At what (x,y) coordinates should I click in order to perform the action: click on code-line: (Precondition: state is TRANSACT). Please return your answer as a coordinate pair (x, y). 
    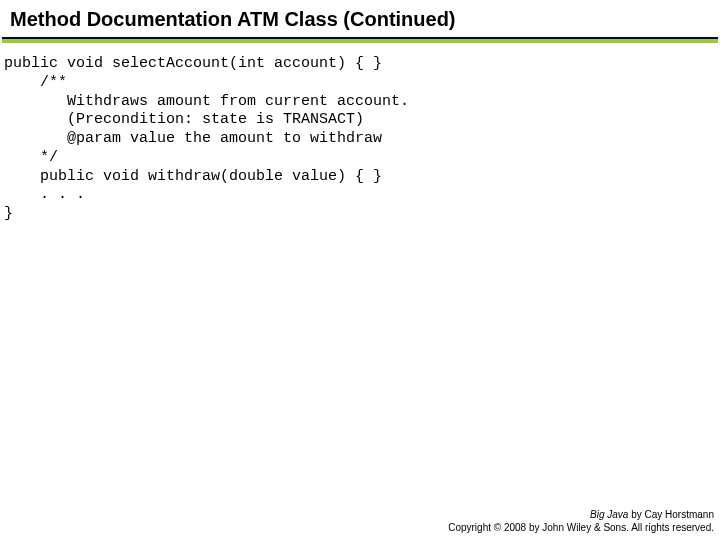
    Looking at the image, I should click on (184, 120).